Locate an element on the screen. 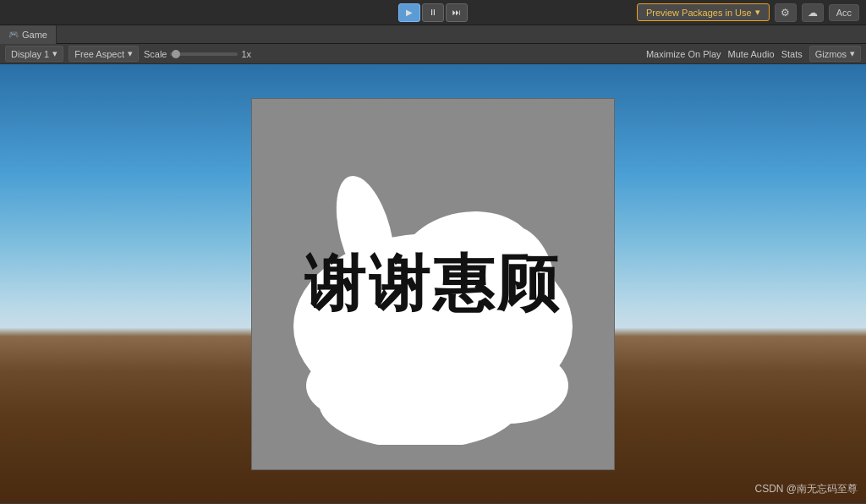 This screenshot has width=866, height=504. tab-game: 🎮 Game is located at coordinates (29, 35).